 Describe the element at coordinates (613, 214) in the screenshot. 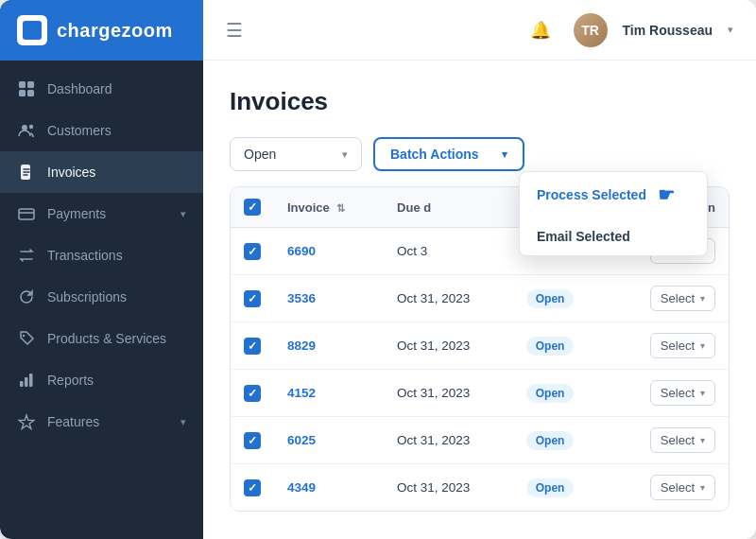

I see `batch-dropdown-menu: Process Selected ☛ Email Selected` at that location.